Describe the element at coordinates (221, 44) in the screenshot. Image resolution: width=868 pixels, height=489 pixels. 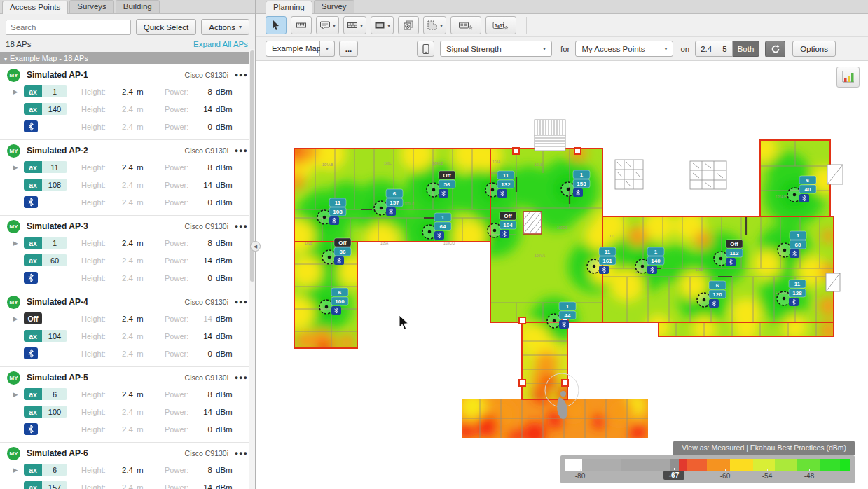
I see `expand-all-link: Expand All APs` at that location.